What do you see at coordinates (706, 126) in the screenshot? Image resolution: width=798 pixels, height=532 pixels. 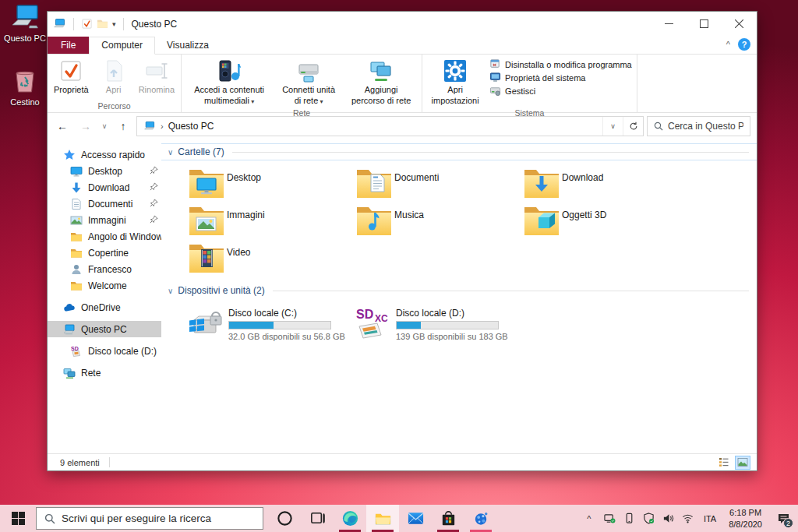 I see `search-input` at bounding box center [706, 126].